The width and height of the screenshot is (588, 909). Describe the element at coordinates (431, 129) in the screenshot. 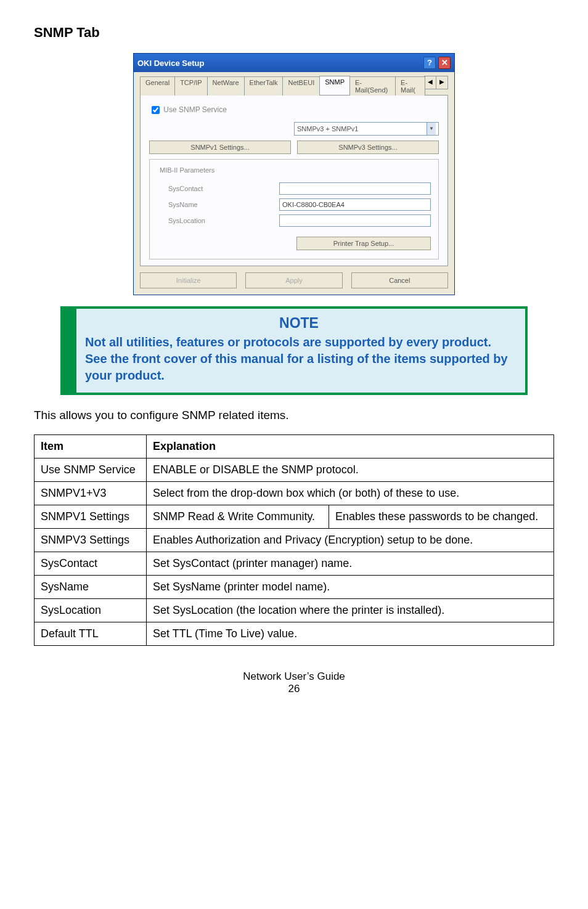

I see `chevron-down-icon: ▼` at that location.